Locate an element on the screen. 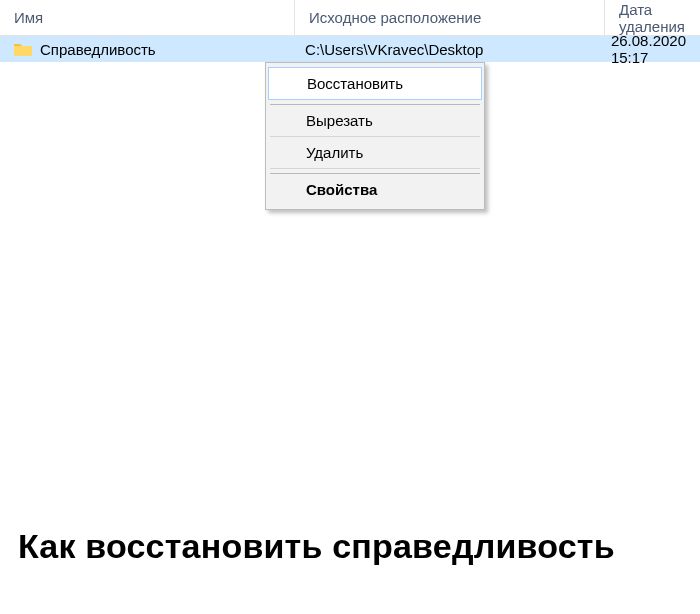 The height and width of the screenshot is (614, 700). folder-icon is located at coordinates (23, 50).